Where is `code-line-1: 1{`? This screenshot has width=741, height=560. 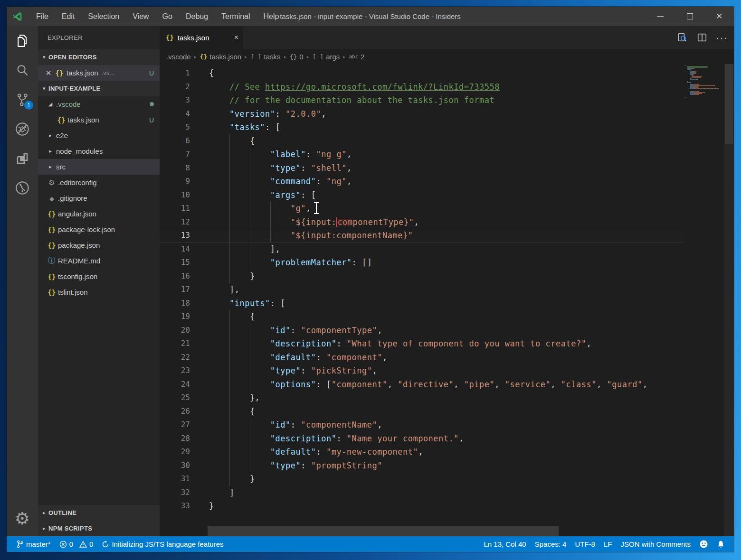 code-line-1: 1{ is located at coordinates (422, 73).